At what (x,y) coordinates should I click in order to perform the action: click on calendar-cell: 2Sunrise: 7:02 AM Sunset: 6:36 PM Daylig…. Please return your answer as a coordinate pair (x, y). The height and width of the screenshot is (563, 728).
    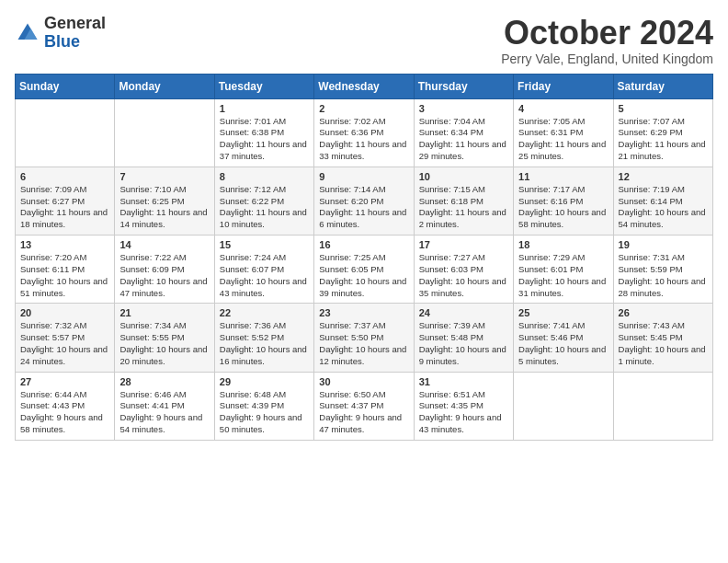
    Looking at the image, I should click on (364, 132).